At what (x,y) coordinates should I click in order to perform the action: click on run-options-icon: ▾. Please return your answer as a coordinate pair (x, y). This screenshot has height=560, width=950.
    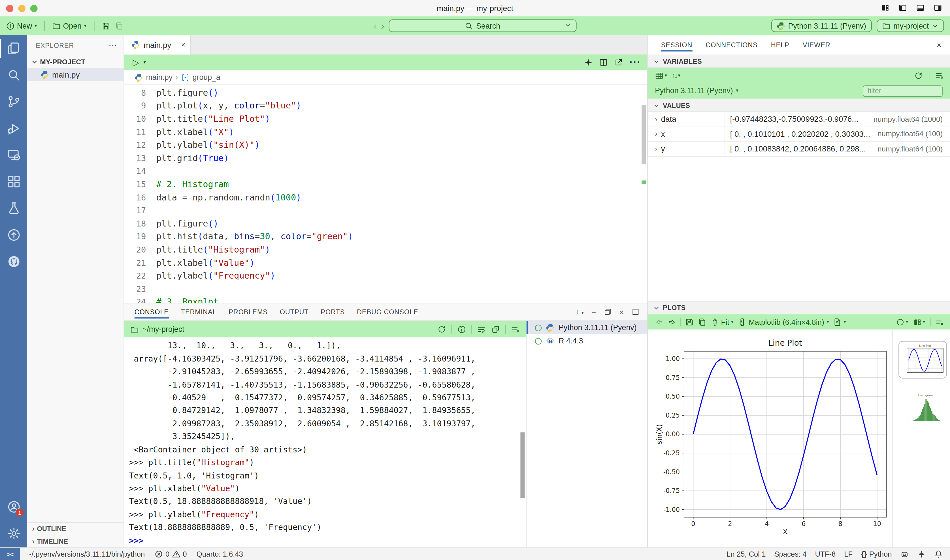
    Looking at the image, I should click on (145, 63).